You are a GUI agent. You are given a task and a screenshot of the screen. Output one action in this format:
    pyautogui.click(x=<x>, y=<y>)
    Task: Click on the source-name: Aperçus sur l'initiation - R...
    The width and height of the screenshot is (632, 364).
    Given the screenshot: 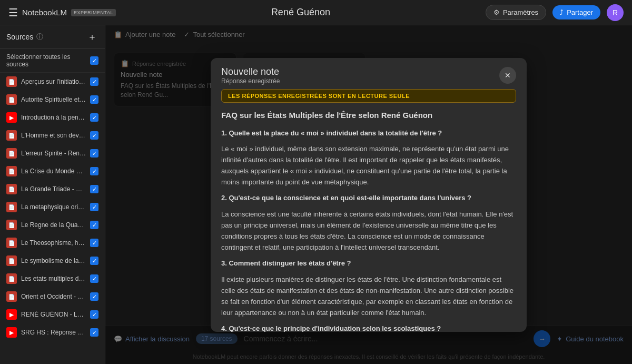 What is the action you would take?
    pyautogui.click(x=54, y=82)
    